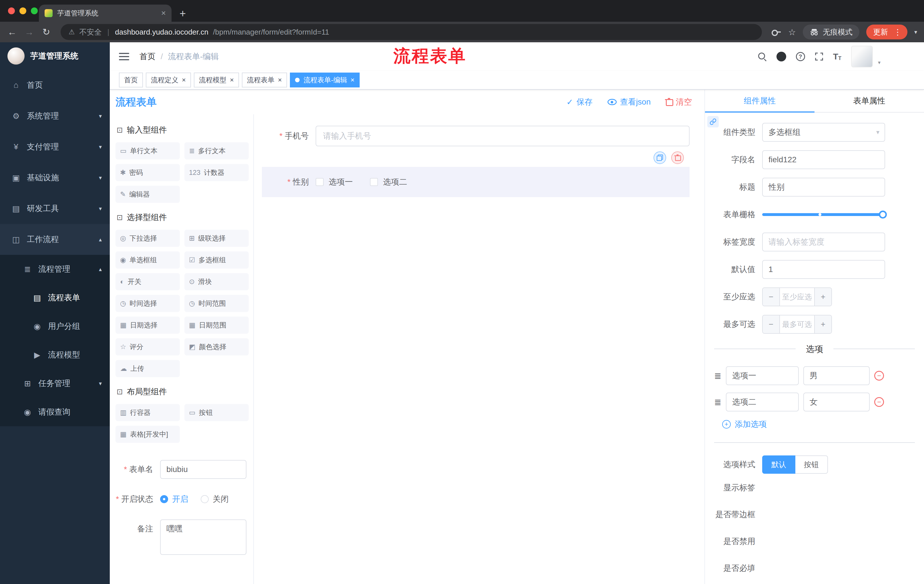  Describe the element at coordinates (629, 102) in the screenshot. I see `view-json-button: 查看json` at that location.